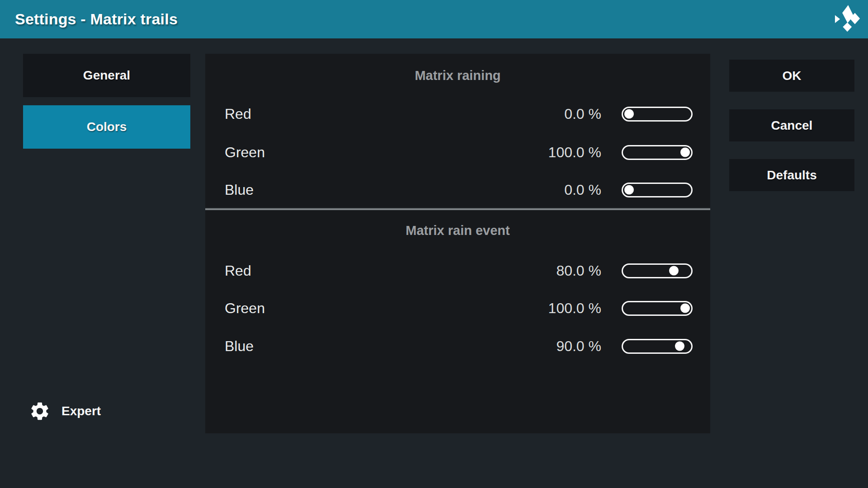 This screenshot has height=488, width=868. Describe the element at coordinates (792, 175) in the screenshot. I see `defaults-button-label: Defaults` at that location.